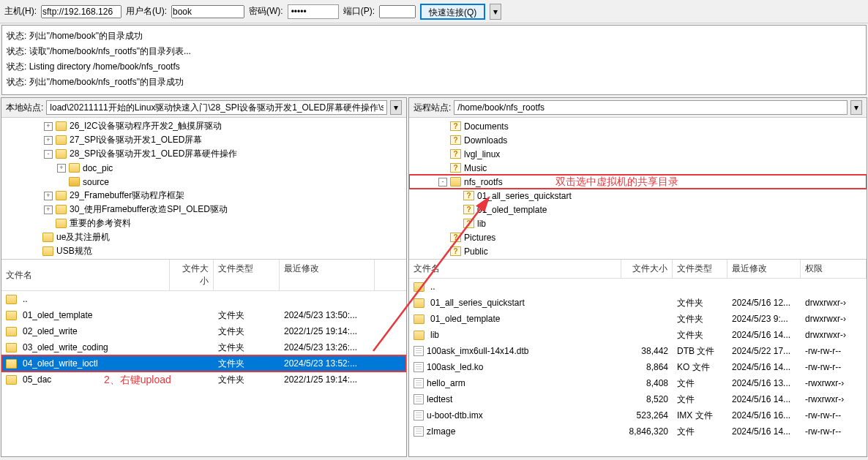 Image resolution: width=868 pixels, height=460 pixels. Describe the element at coordinates (397, 12) in the screenshot. I see `port-input` at that location.